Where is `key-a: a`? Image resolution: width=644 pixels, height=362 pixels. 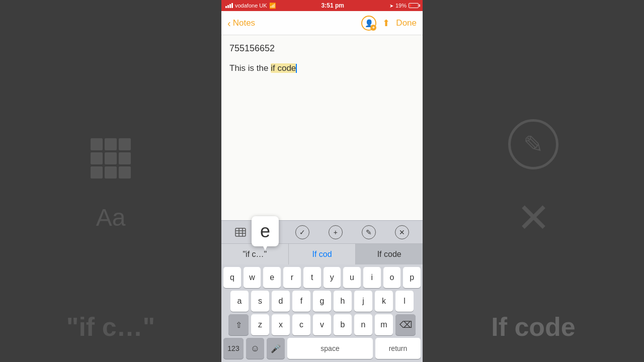
key-a: a is located at coordinates (239, 301).